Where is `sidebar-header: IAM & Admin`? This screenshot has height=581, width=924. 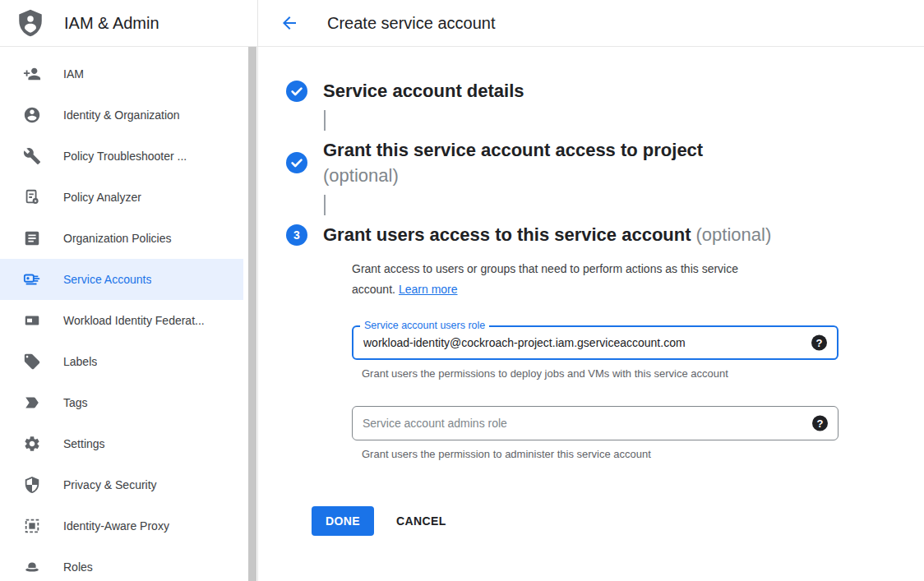 sidebar-header: IAM & Admin is located at coordinates (128, 23).